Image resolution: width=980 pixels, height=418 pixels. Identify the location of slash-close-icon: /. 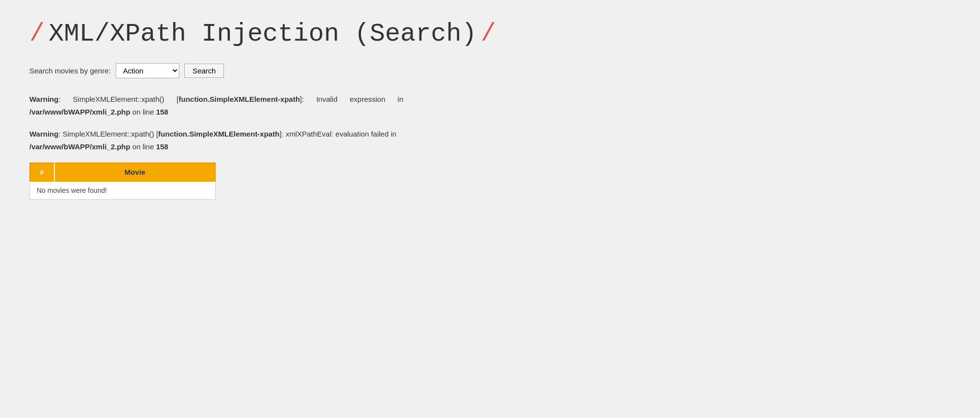
(488, 34).